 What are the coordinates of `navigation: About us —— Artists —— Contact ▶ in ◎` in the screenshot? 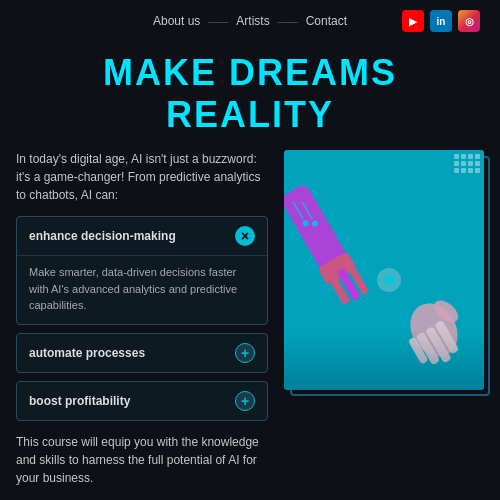 It's located at (250, 21).